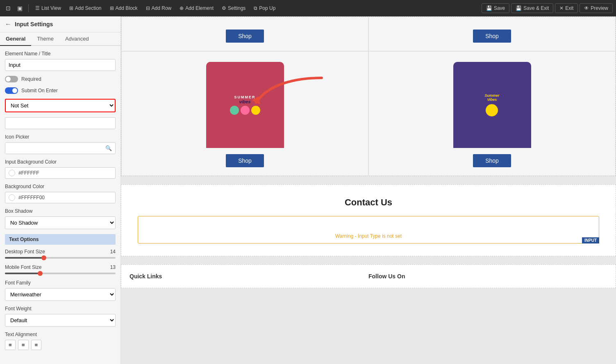 The height and width of the screenshot is (364, 616). I want to click on search-icon: 🔍, so click(109, 148).